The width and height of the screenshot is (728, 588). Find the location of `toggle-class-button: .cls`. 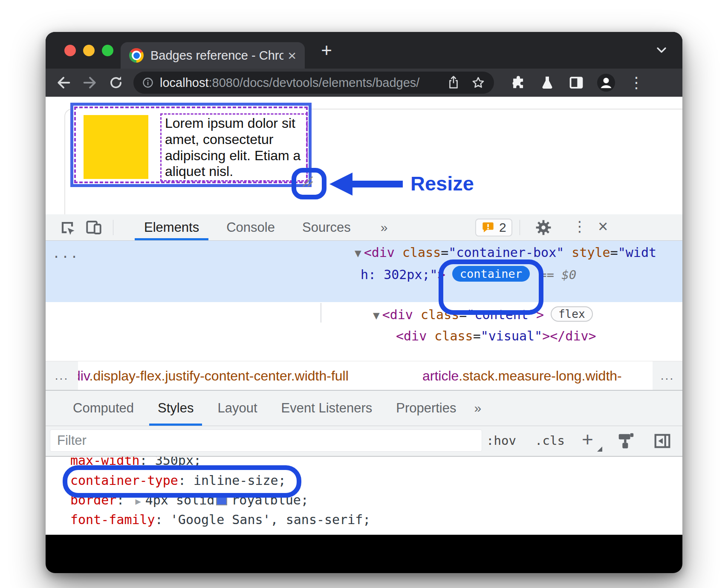

toggle-class-button: .cls is located at coordinates (550, 441).